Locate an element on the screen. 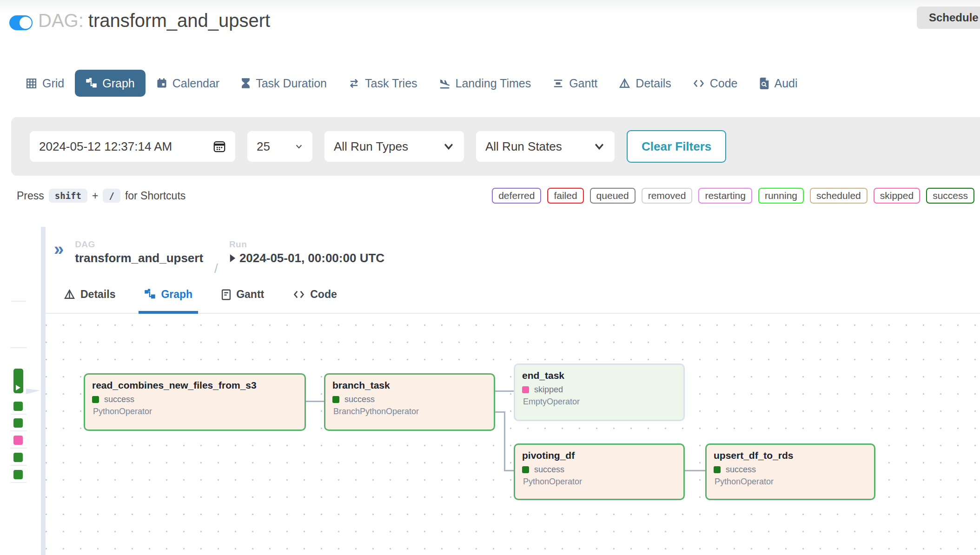 The image size is (980, 555). task-name: upsert_df_to_rds is located at coordinates (790, 456).